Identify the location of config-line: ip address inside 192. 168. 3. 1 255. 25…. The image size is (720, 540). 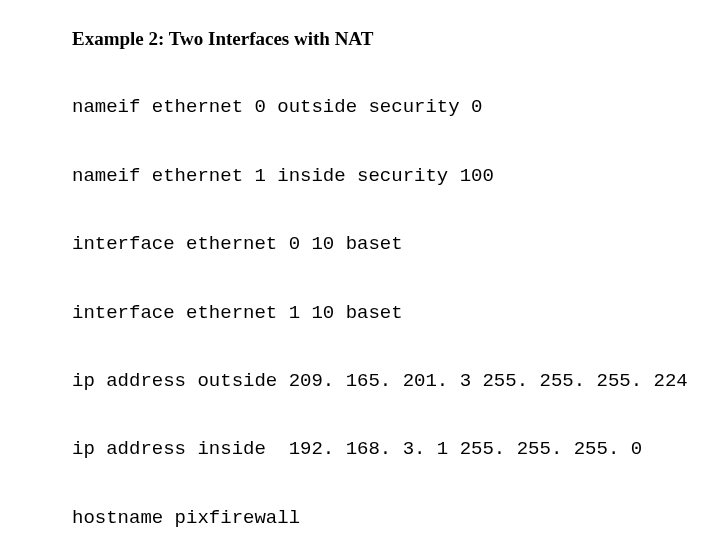
(396, 450).